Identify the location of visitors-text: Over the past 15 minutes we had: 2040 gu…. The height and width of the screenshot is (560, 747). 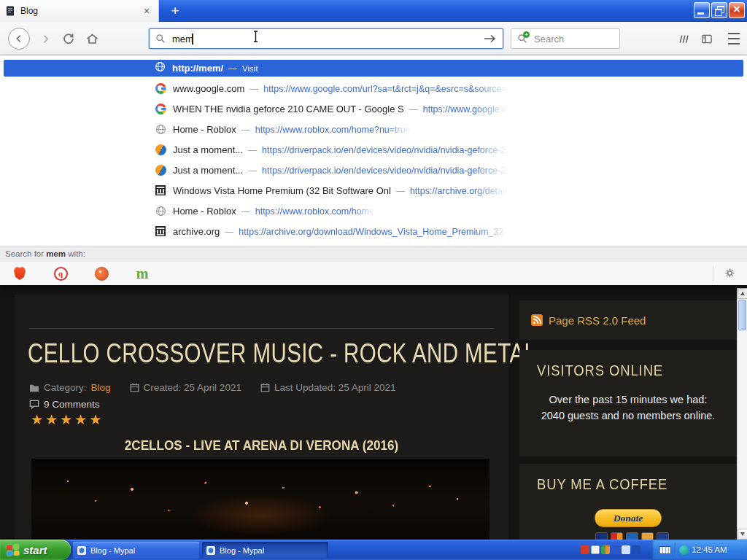
(628, 408).